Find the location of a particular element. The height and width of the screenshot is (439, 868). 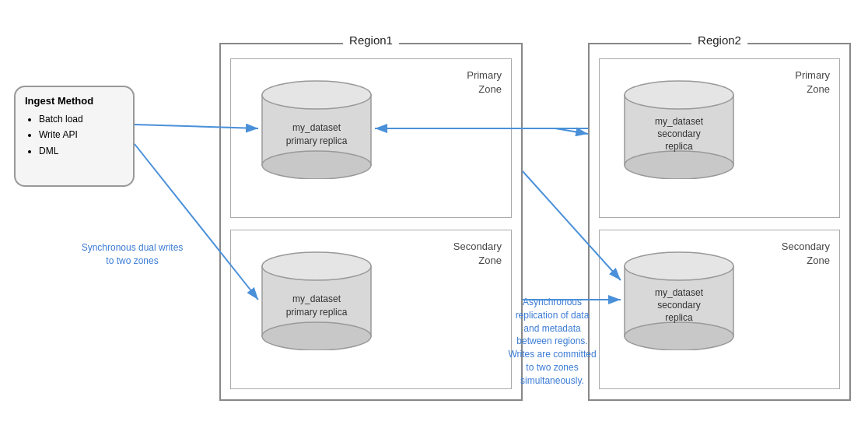

ingest-item-api: Write API is located at coordinates (81, 135).